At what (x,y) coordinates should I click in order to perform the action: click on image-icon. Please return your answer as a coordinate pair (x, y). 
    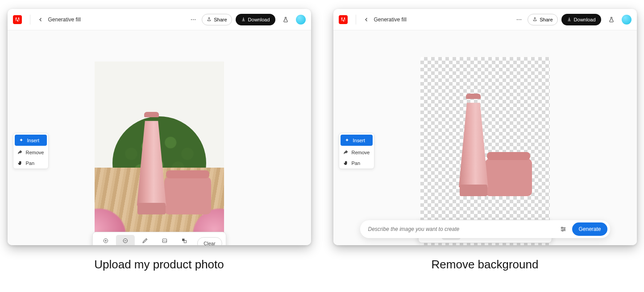
    Looking at the image, I should click on (164, 241).